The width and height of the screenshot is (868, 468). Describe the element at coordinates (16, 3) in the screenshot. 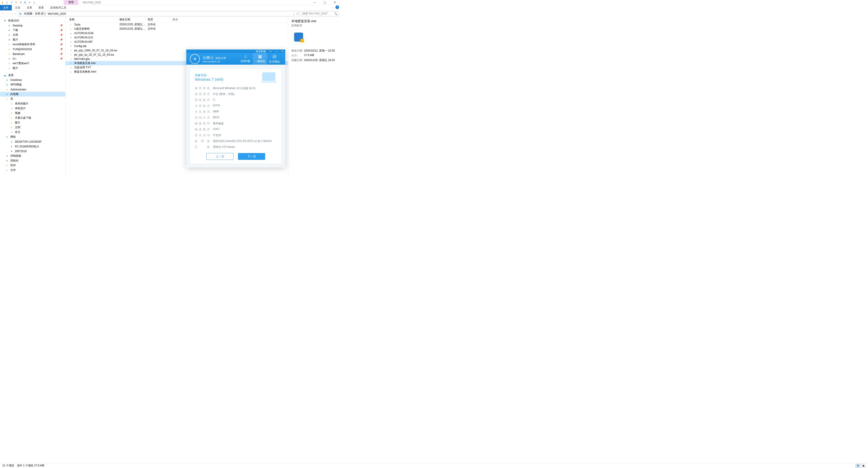

I see `folder2-icon: ▮` at that location.